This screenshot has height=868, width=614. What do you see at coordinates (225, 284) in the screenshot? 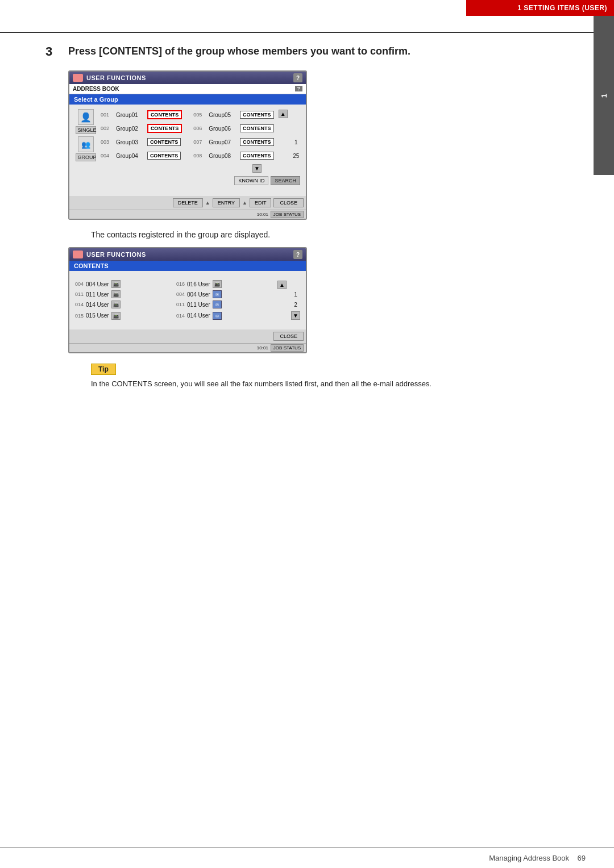
I see `user-right-1: 016 016 User 📠` at bounding box center [225, 284].